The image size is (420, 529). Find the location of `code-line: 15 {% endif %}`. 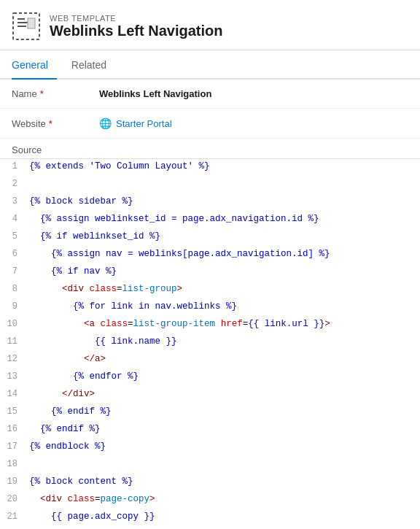

code-line: 15 {% endif %} is located at coordinates (210, 413).